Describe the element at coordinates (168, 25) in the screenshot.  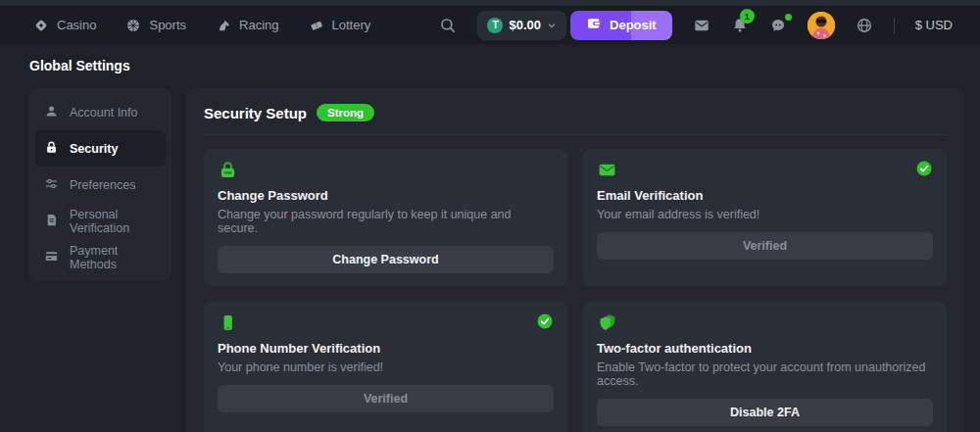
I see `nav-label: Sports` at that location.